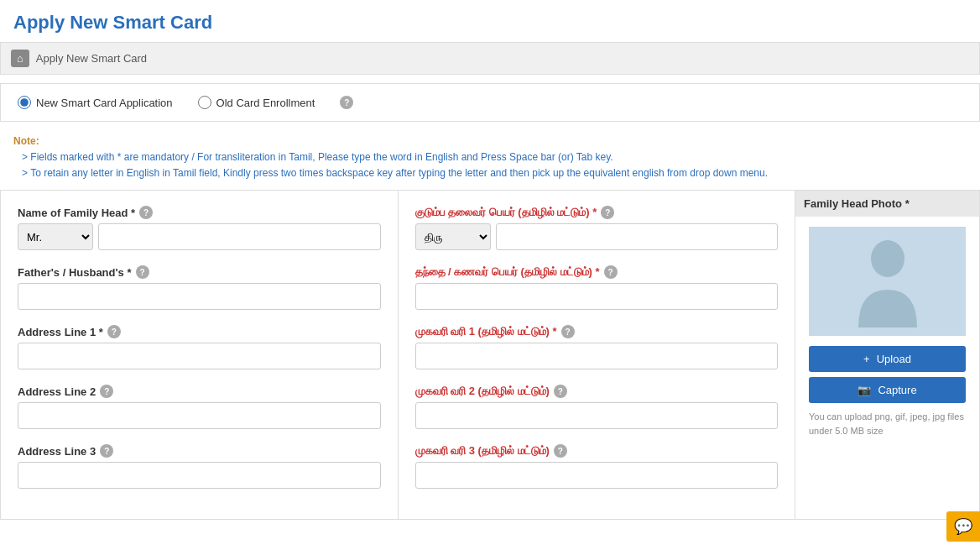  Describe the element at coordinates (200, 348) in the screenshot. I see `address-line1-group: Address Line 1 * ?` at that location.